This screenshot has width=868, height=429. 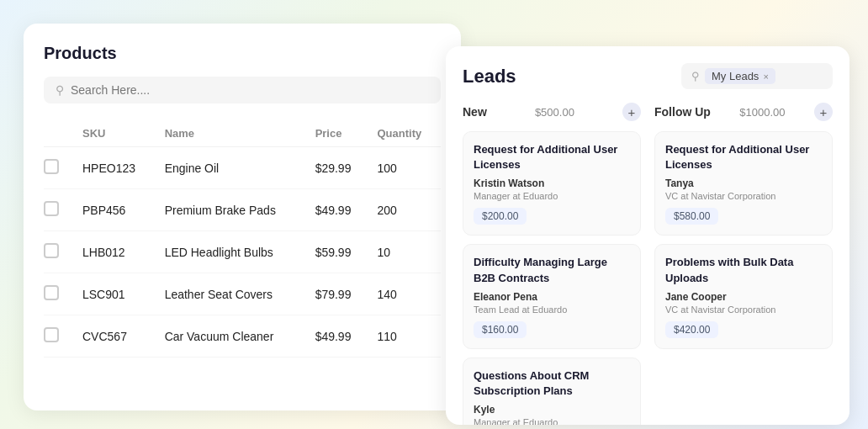 I want to click on row-sku: LSC901, so click(x=115, y=294).